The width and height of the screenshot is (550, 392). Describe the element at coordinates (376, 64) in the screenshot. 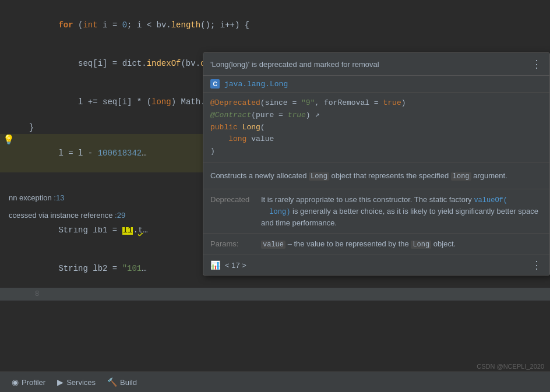

I see `tooltip-header: 'Long(long)' is deprecated and marked fo…` at that location.